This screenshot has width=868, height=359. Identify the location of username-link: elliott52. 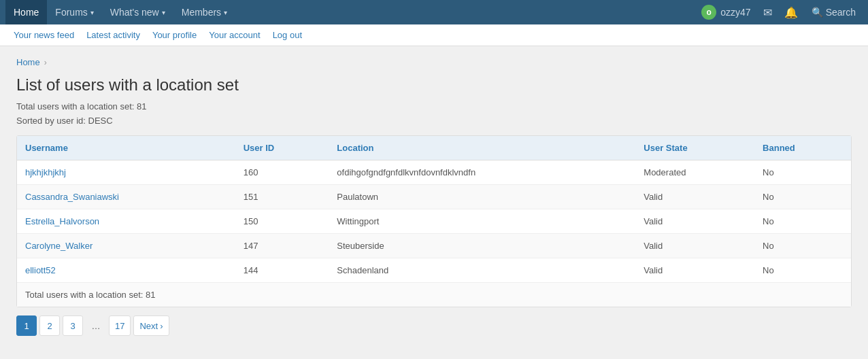
(41, 271).